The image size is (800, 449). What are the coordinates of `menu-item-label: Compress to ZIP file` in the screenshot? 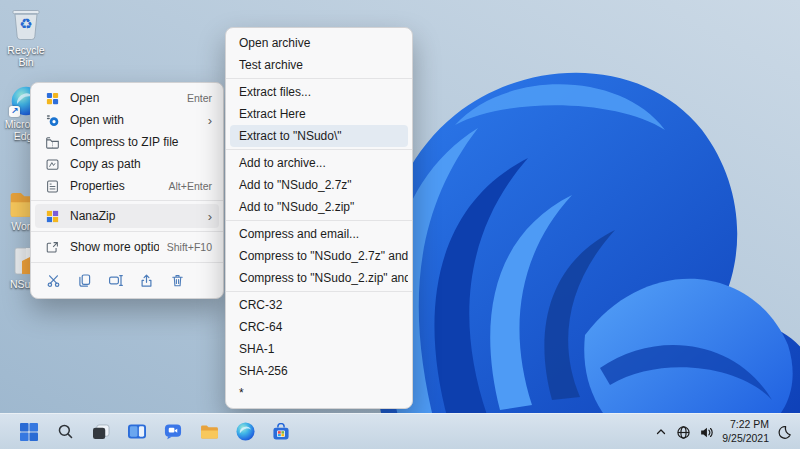 It's located at (141, 142).